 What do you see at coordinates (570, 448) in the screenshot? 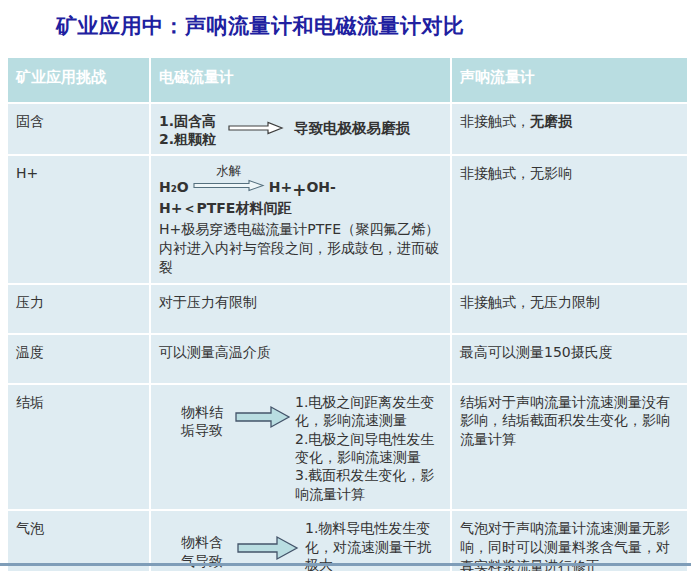
I see `cell-sonar-scaling: 结垢对于声呐流量计流速测量没有影响，结垢截面积发生变化，影响流量计算` at bounding box center [570, 448].